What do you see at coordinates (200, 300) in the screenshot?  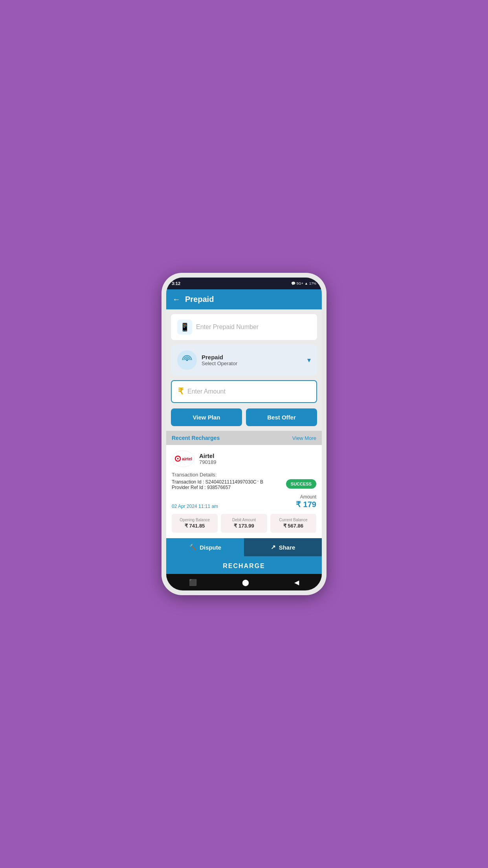 I see `page-title: Prepaid` at bounding box center [200, 300].